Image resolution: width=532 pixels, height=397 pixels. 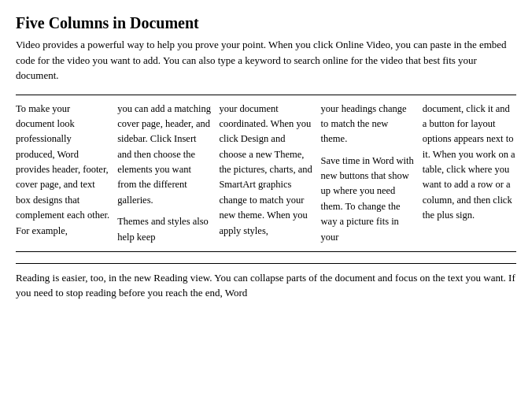 What do you see at coordinates (266, 173) in the screenshot?
I see `column-3: your document coordinated. When you clic…` at bounding box center [266, 173].